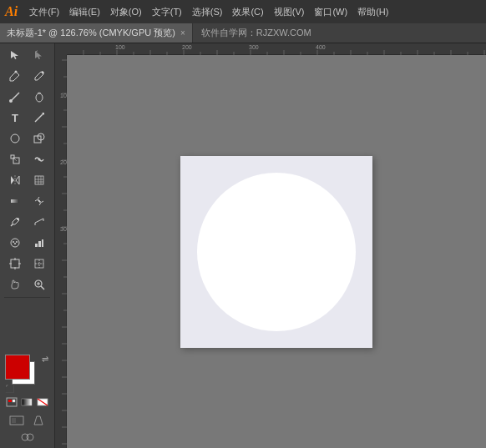 The image size is (486, 448). I want to click on ellipse-tool, so click(15, 138).